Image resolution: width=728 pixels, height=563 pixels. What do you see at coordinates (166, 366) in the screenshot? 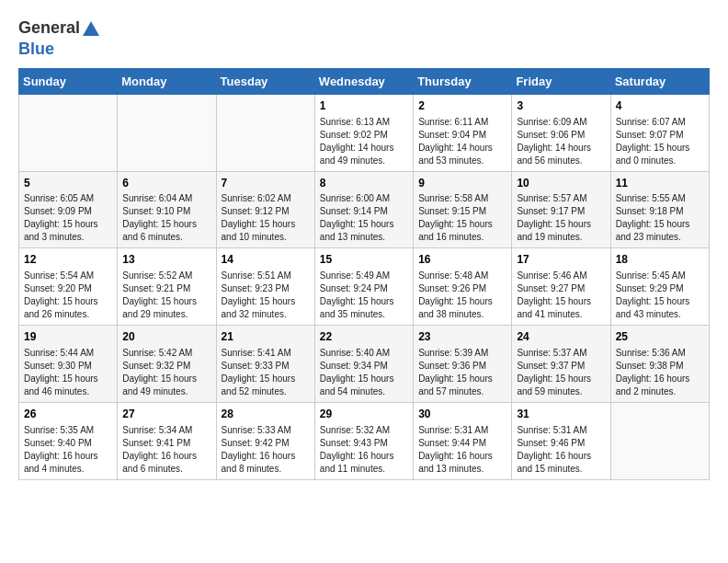
I see `day-info: Sunset: 9:32 PM` at bounding box center [166, 366].